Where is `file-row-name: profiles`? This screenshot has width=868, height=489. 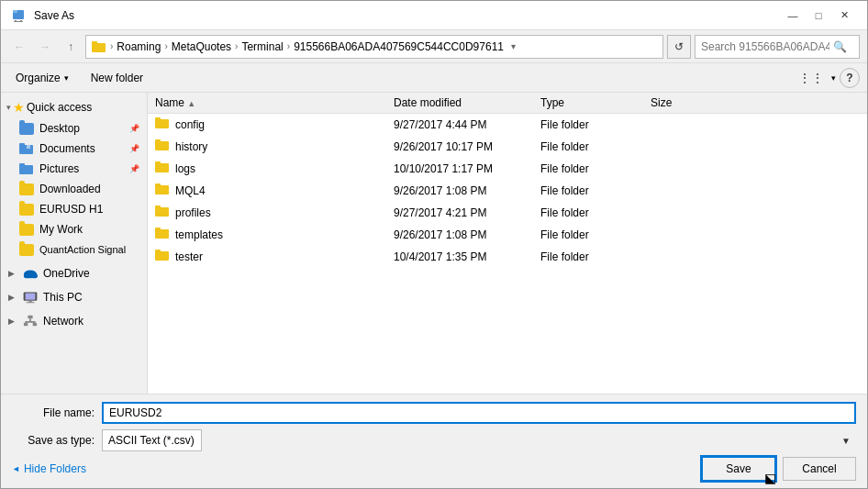 file-row-name: profiles is located at coordinates (274, 213).